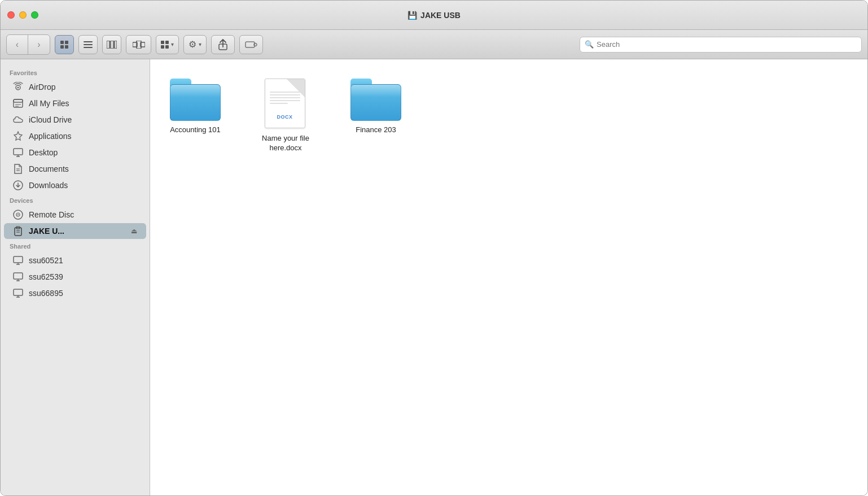  Describe the element at coordinates (75, 103) in the screenshot. I see `sidebar-item-all-my-files: All My Files` at that location.